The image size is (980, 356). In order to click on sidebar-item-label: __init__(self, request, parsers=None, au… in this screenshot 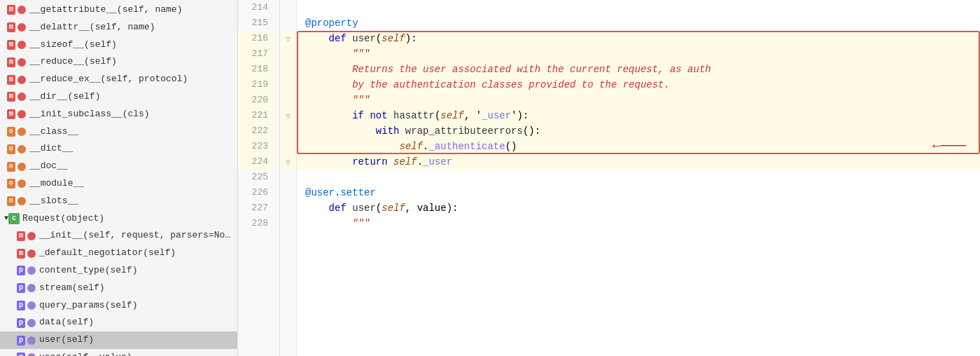, I will do `click(136, 235)`.